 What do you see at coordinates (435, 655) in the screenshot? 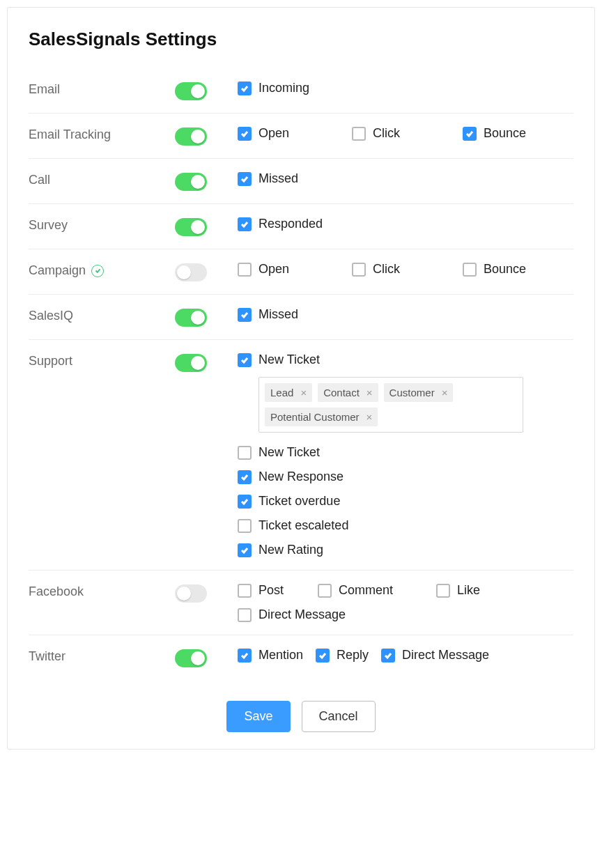
I see `checkbox-tw-dm: Direct Message` at bounding box center [435, 655].